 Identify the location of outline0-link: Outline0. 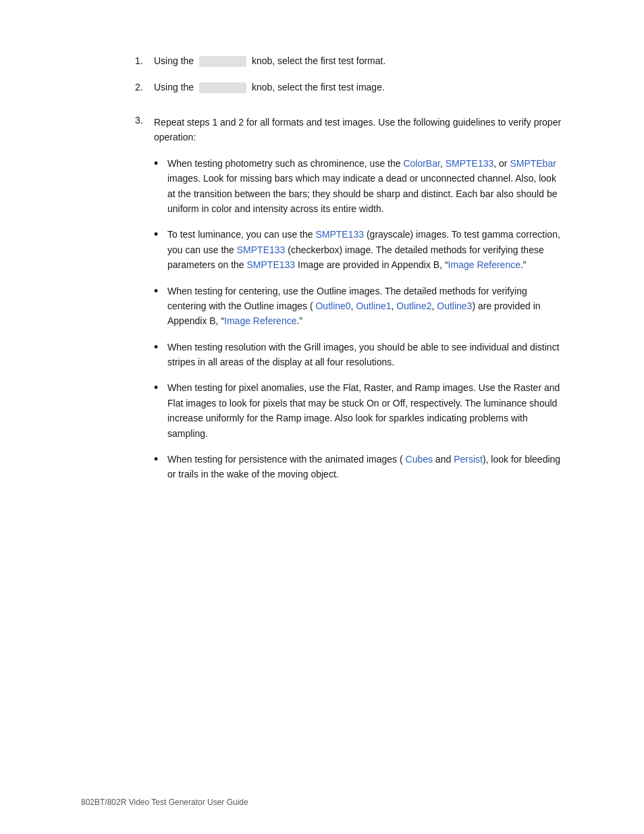
(333, 306).